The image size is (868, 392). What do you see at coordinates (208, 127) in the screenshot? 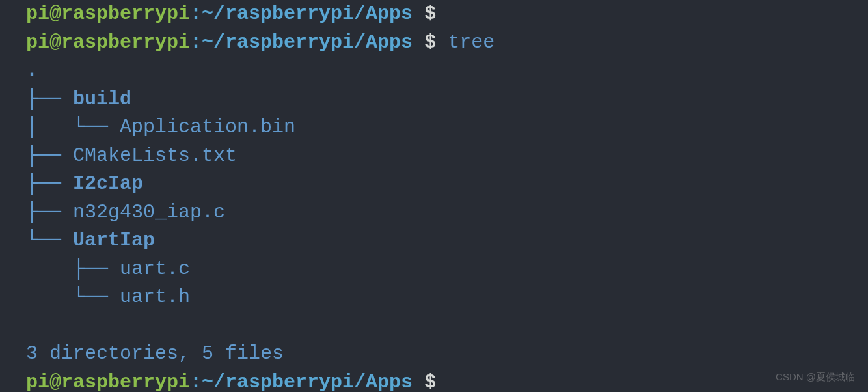
I see `file-application-bin: Application.bin` at bounding box center [208, 127].